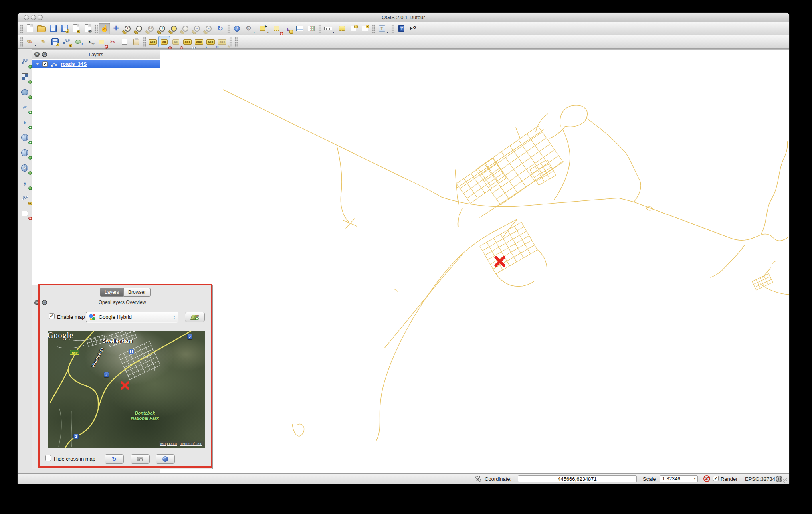  Describe the element at coordinates (25, 152) in the screenshot. I see `add-wcs-layer-button: +` at that location.